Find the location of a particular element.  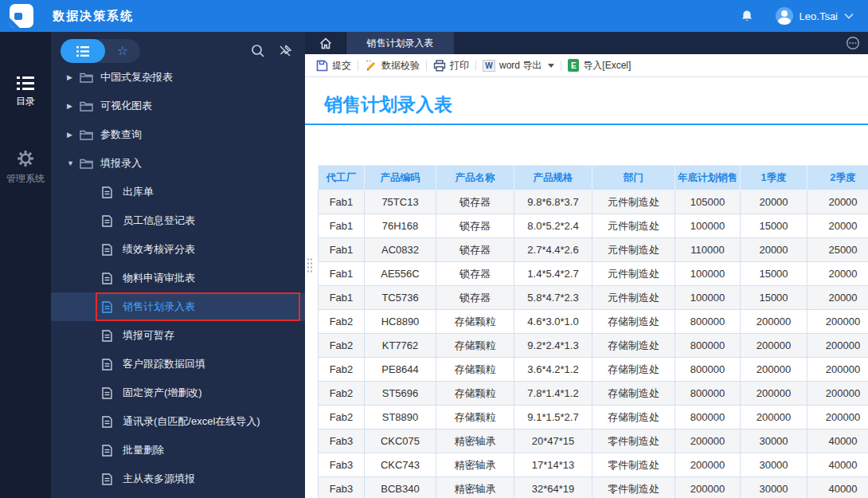

tab-sales-plan: 销售计划录入表 is located at coordinates (400, 43).